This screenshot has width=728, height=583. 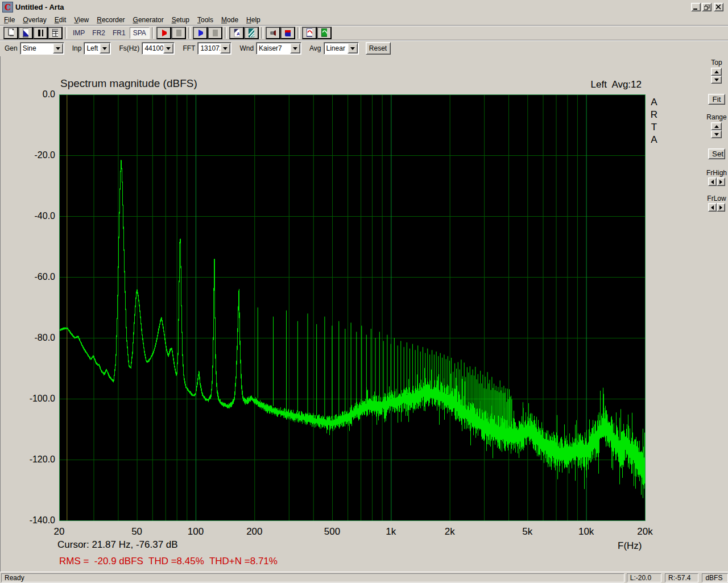 I want to click on generator-play-icon, so click(x=200, y=33).